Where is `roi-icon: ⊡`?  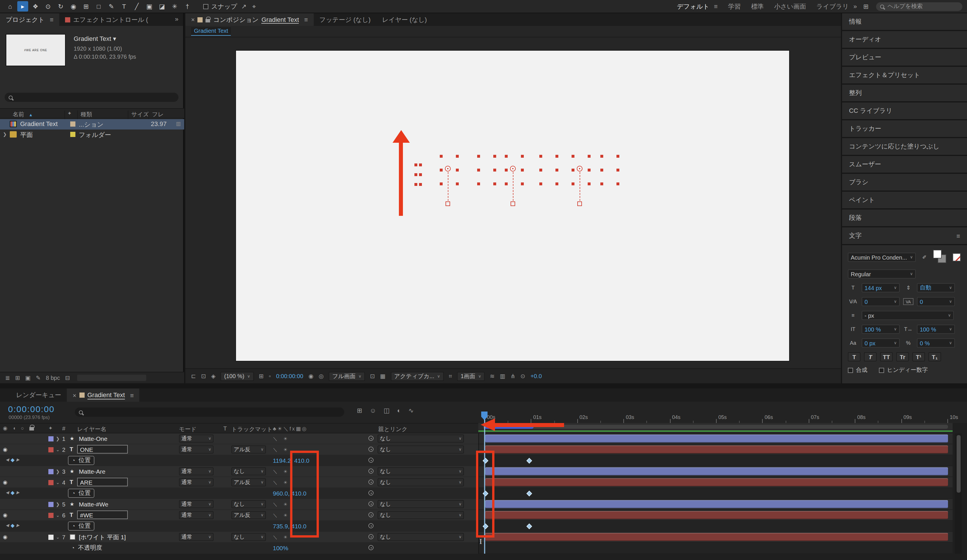
roi-icon: ⊡ is located at coordinates (372, 376).